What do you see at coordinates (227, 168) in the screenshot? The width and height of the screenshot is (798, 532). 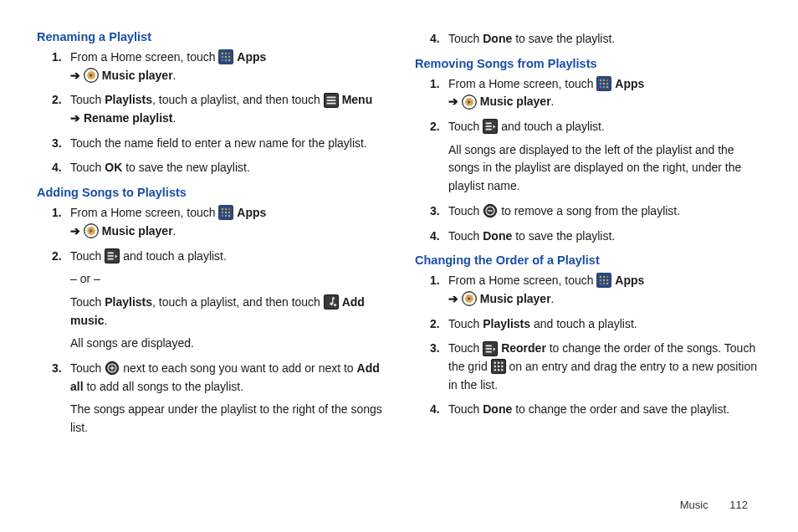 I see `step: Touch OK to save the new playlist.` at bounding box center [227, 168].